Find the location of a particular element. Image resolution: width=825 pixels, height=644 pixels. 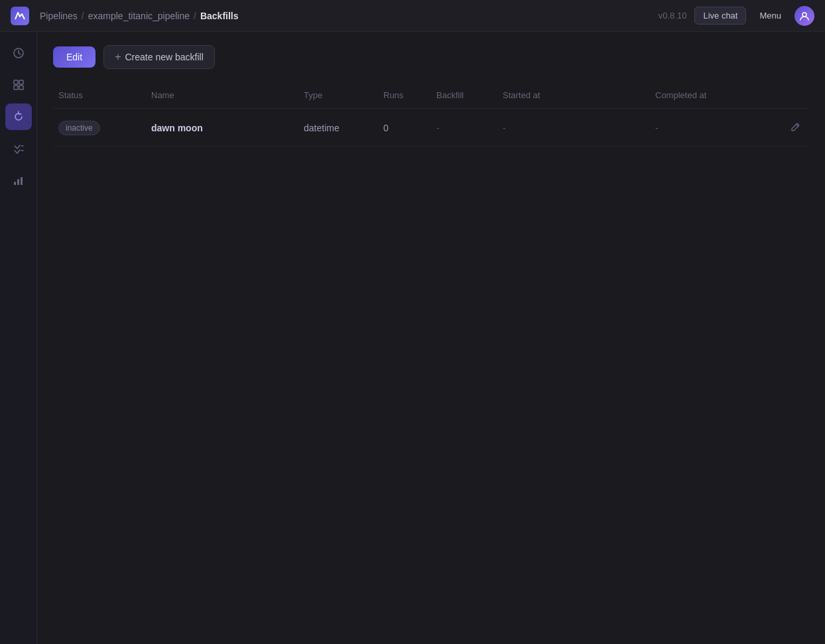

col-header-actions is located at coordinates (796, 96).